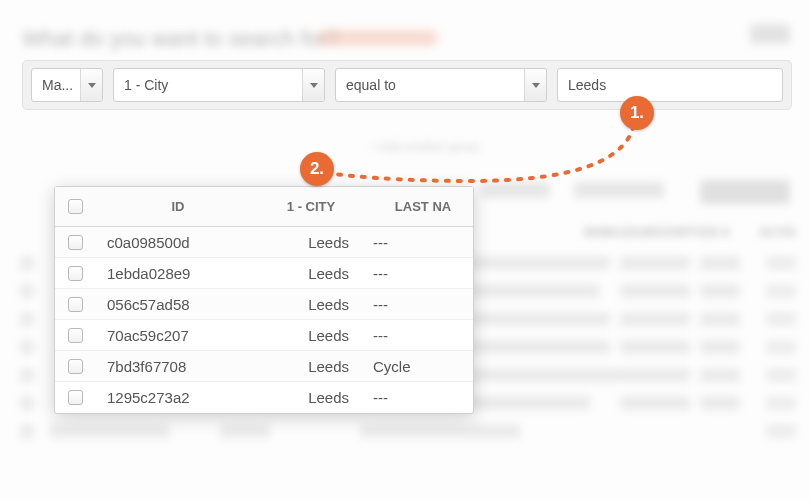  What do you see at coordinates (175, 336) in the screenshot?
I see `cell-id: 70ac59c207` at bounding box center [175, 336].